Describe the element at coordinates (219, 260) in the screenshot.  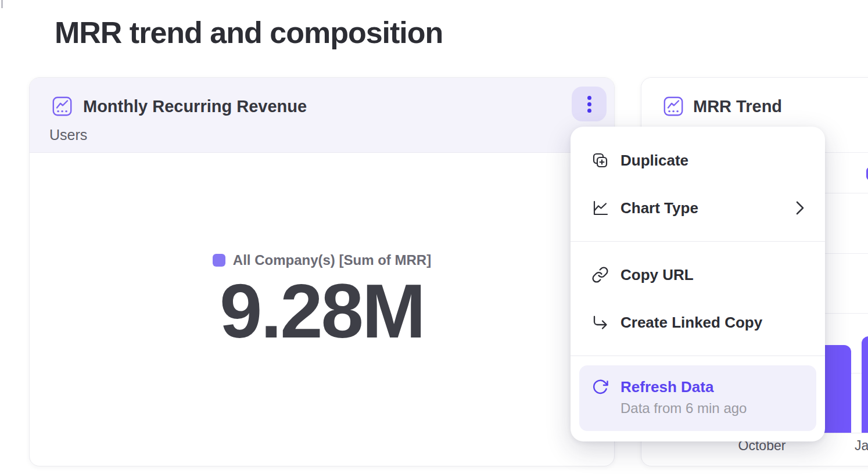
I see `legend-swatch` at that location.